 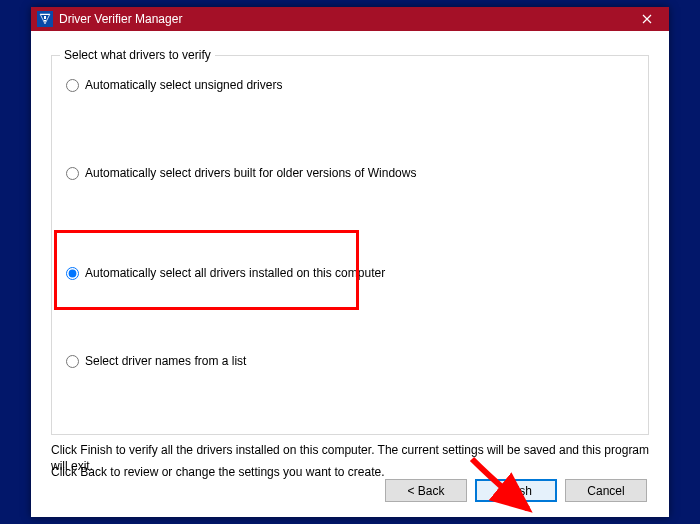 What do you see at coordinates (174, 85) in the screenshot?
I see `radio-unsigned-drivers: Automatically select unsigned drivers` at bounding box center [174, 85].